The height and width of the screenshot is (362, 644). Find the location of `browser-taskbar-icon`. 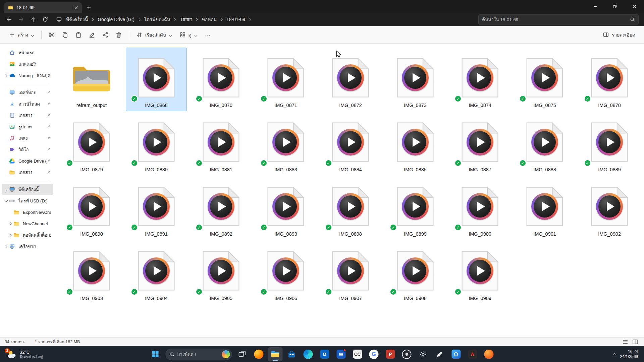

browser-taskbar-icon is located at coordinates (489, 354).